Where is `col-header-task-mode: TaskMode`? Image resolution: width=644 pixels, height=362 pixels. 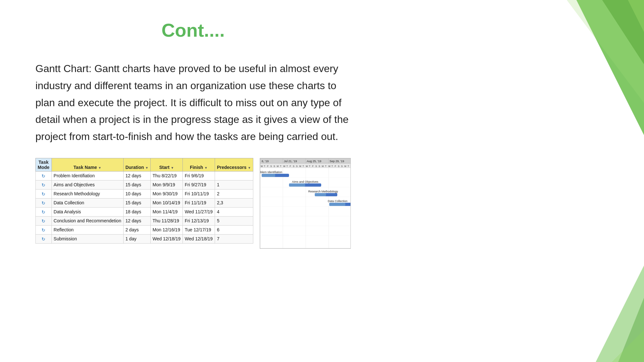 col-header-task-mode: TaskMode is located at coordinates (44, 165).